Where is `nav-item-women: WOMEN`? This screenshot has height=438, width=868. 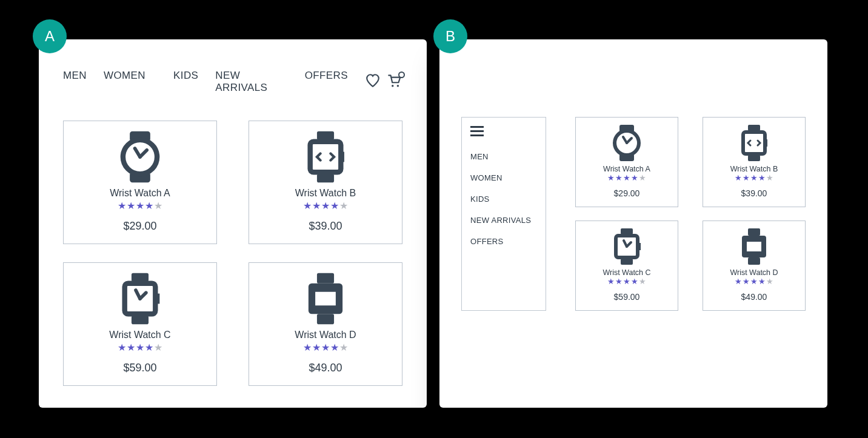
nav-item-women: WOMEN is located at coordinates (125, 82).